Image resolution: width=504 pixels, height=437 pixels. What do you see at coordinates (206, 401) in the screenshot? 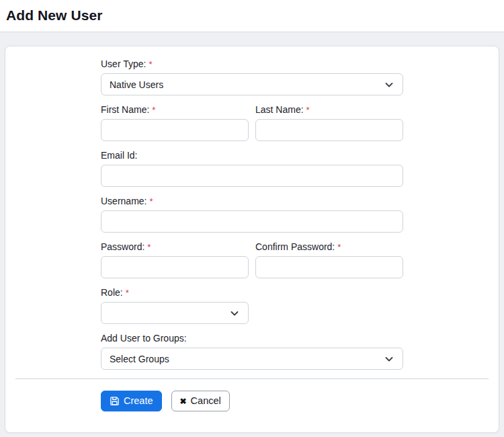
I see `cancel-button-label: Cancel` at bounding box center [206, 401].